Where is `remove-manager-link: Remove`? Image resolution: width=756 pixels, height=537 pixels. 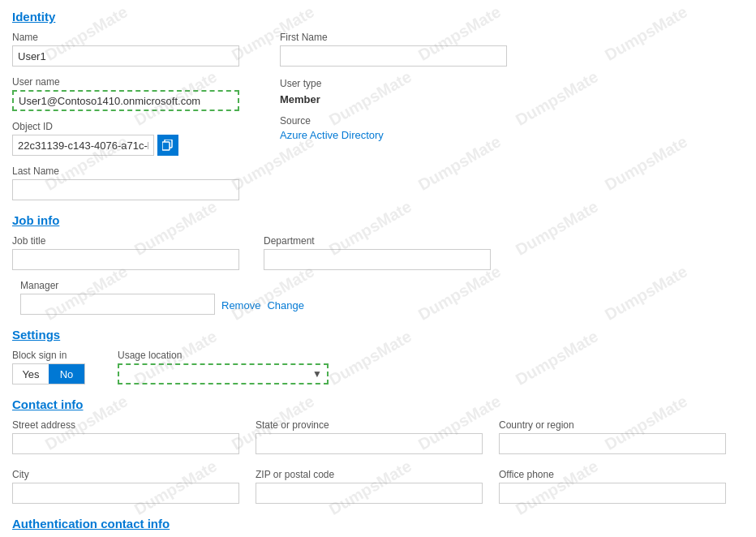 remove-manager-link: Remove is located at coordinates (241, 305).